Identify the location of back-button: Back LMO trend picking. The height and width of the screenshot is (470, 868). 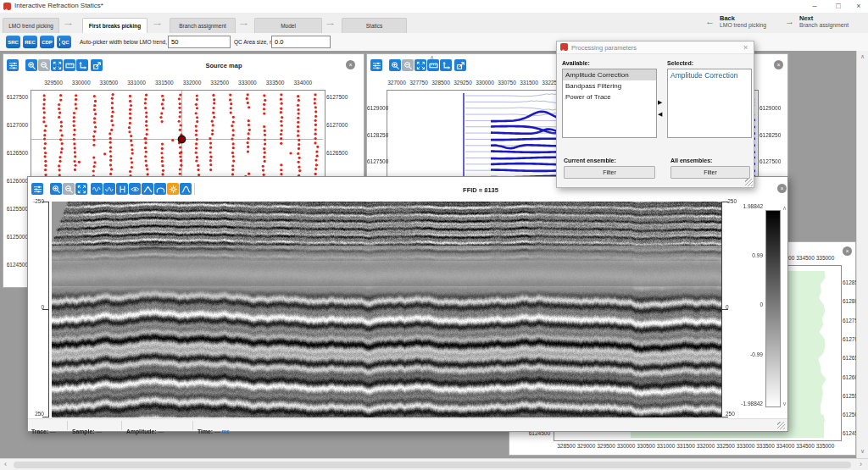
(743, 21).